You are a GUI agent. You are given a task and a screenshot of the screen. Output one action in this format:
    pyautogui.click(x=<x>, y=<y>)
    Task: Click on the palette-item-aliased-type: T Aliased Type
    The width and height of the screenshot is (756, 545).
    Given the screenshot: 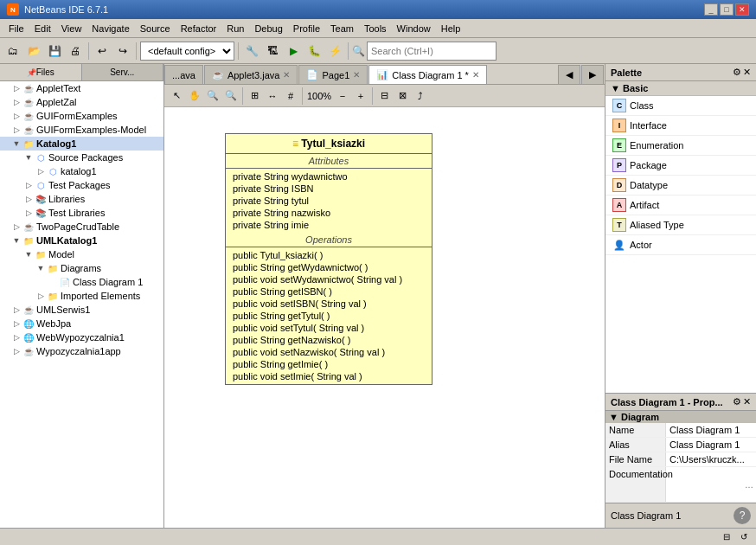 What is the action you would take?
    pyautogui.click(x=681, y=225)
    